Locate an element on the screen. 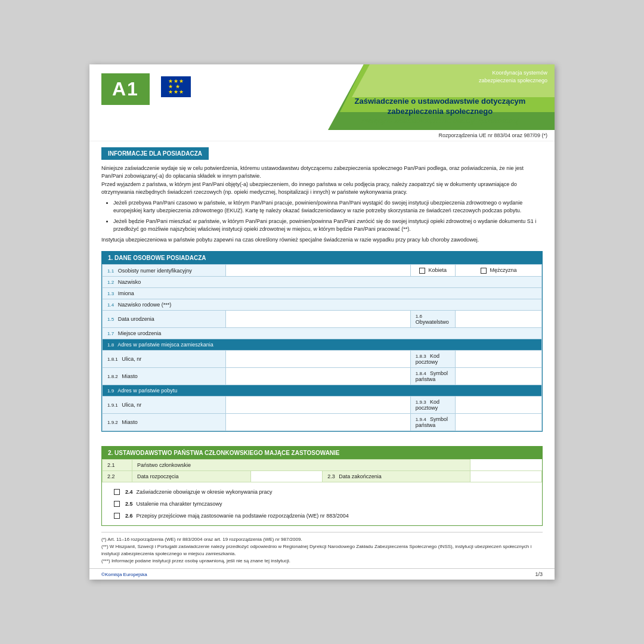 The image size is (644, 644). eu-flag: ★★★★ ★★★★ is located at coordinates (176, 87).